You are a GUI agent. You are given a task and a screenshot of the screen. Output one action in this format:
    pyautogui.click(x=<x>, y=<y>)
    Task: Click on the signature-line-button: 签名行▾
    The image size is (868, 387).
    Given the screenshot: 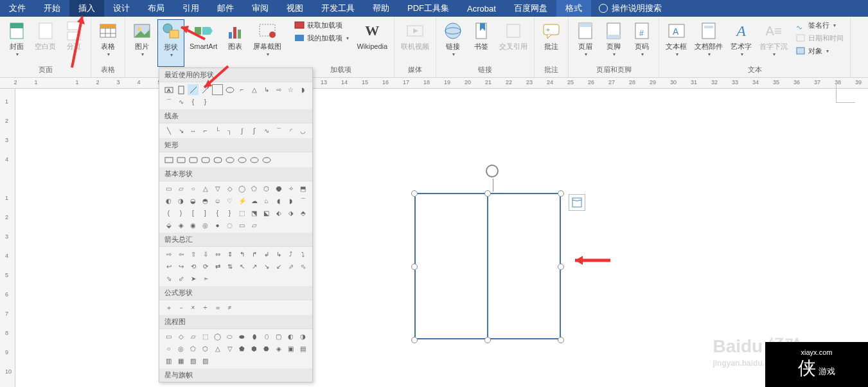 What is the action you would take?
    pyautogui.click(x=820, y=25)
    